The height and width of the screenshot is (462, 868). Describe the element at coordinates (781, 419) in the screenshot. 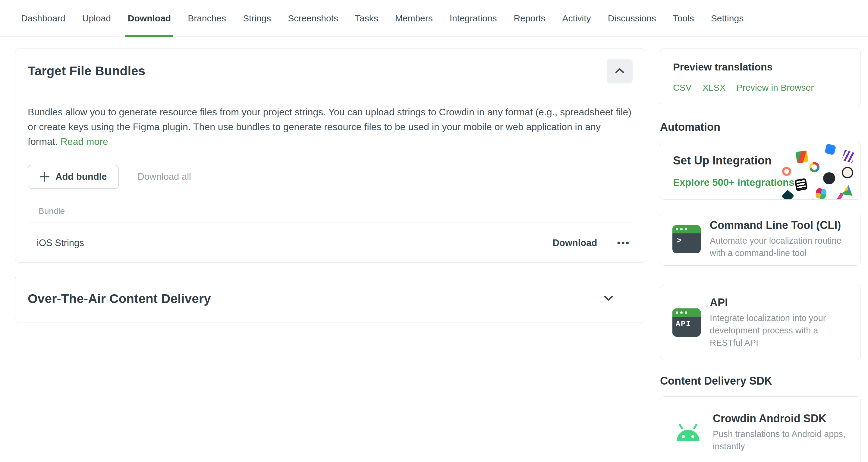

I see `android-sdk-title: Crowdin Android SDK` at that location.